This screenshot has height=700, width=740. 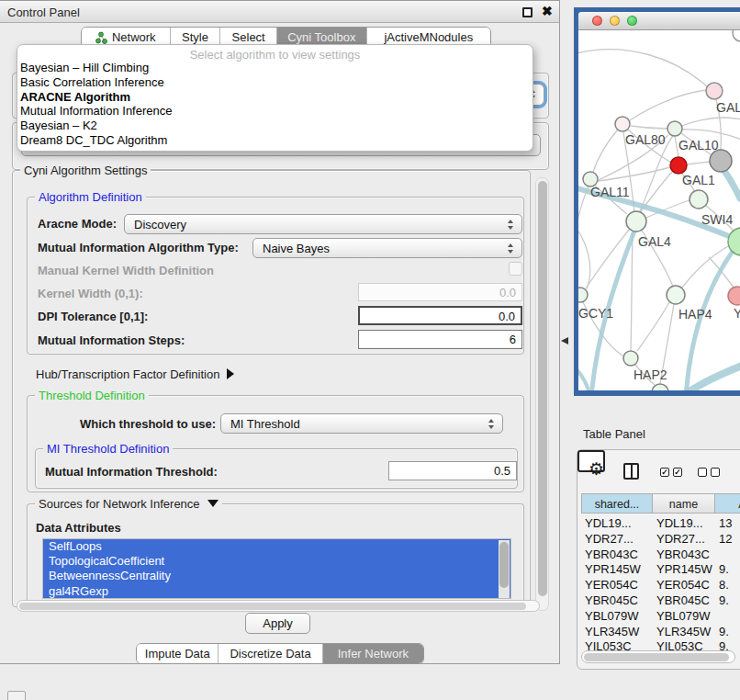 What do you see at coordinates (277, 576) in the screenshot?
I see `attribute-list-item: BetweennessCentrality` at bounding box center [277, 576].